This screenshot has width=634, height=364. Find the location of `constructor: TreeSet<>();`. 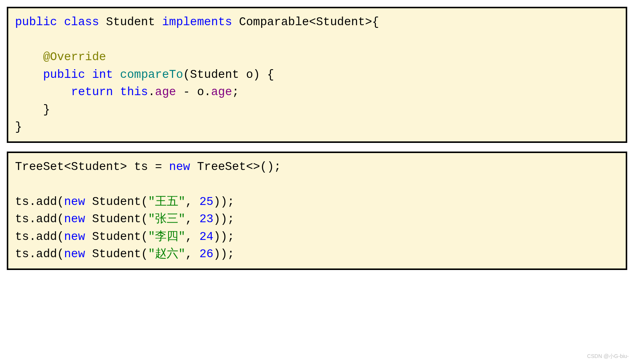

constructor: TreeSet<>(); is located at coordinates (236, 167).